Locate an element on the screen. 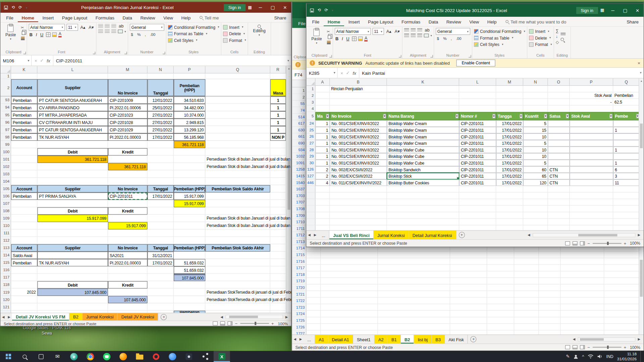  row-header: 102 is located at coordinates (6, 167).